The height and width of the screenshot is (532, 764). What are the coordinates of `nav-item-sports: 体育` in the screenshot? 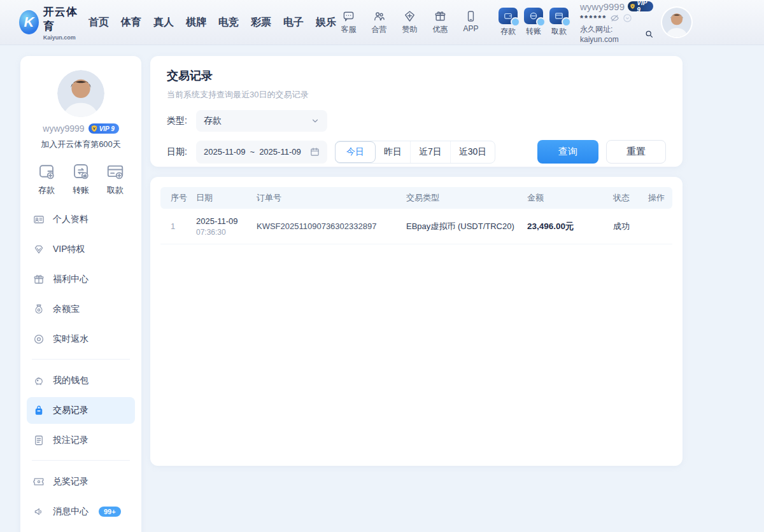 It's located at (131, 23).